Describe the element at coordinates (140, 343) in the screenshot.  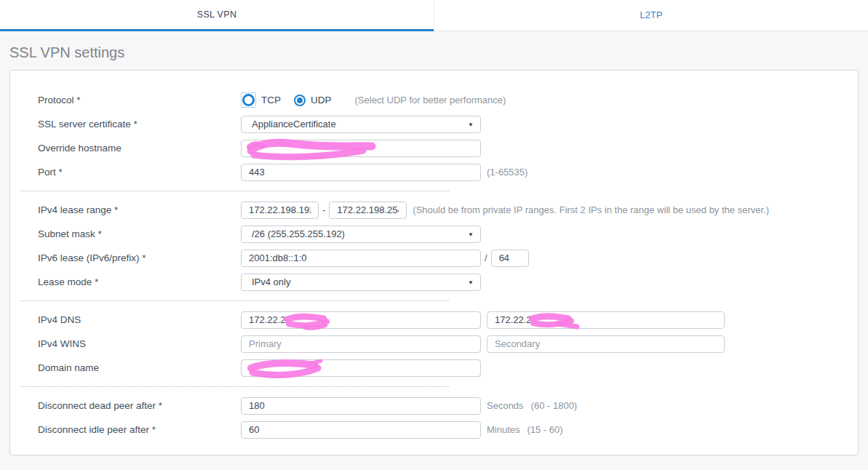
I see `ipv4-wins-label: IPv4 WINS` at that location.